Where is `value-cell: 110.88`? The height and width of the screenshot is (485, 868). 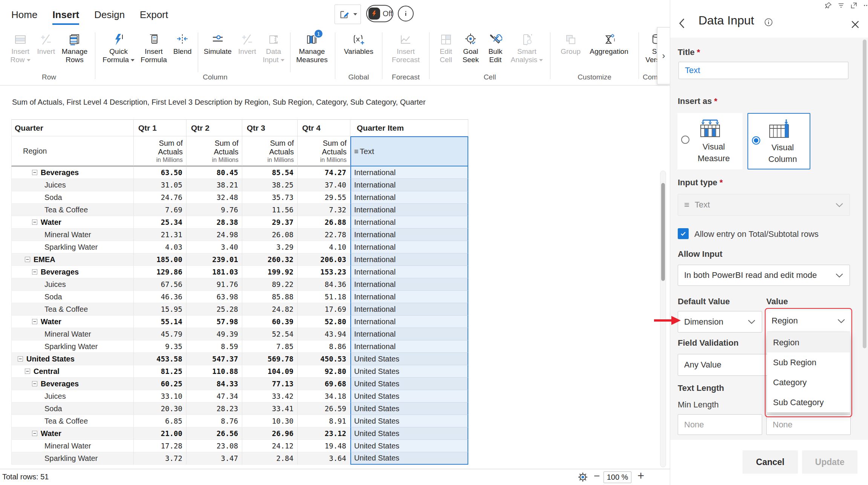
value-cell: 110.88 is located at coordinates (214, 371).